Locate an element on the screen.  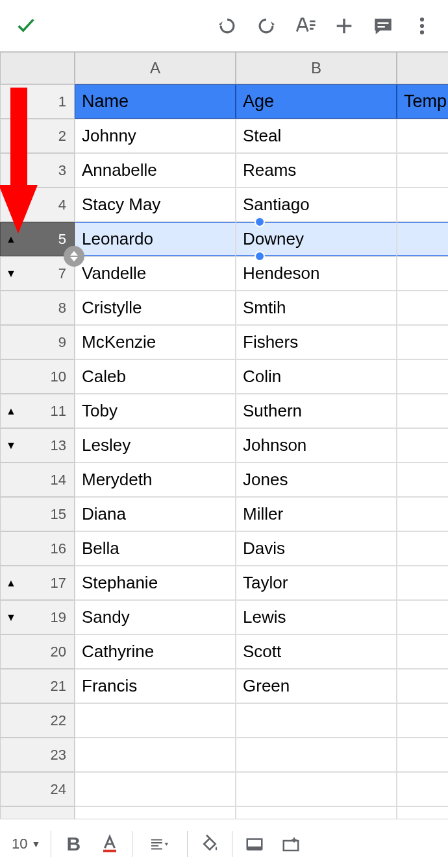
row-header: 8 is located at coordinates (38, 307).